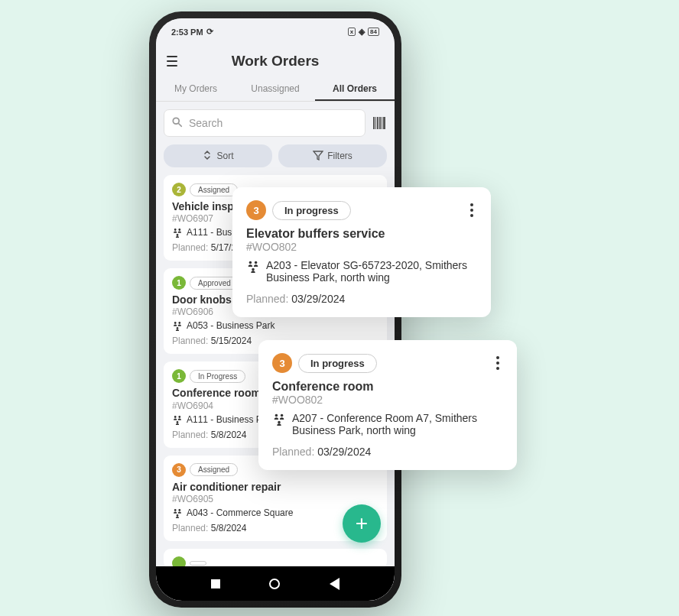 This screenshot has height=616, width=679. What do you see at coordinates (398, 424) in the screenshot?
I see `location-text: A207 - Conference Room A7, Smithers Busi…` at bounding box center [398, 424].